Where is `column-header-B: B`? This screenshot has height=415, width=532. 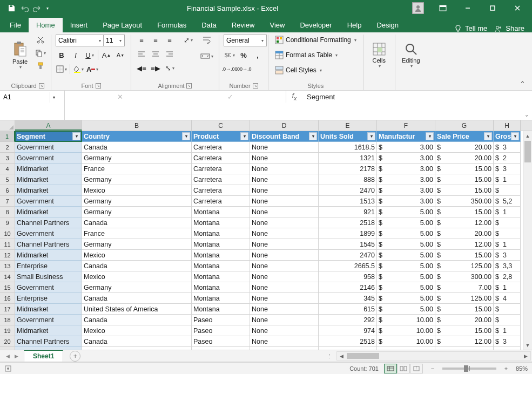 column-header-B: B is located at coordinates (137, 125).